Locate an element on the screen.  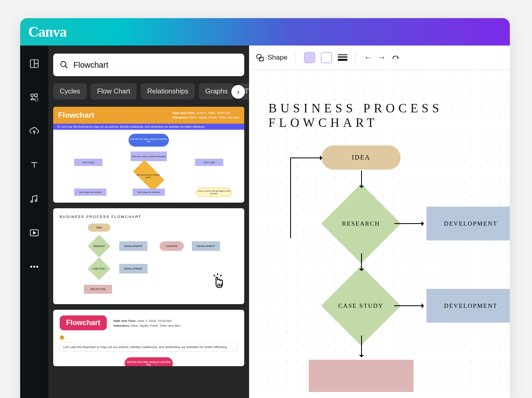
t2-dev3: DEVELOPMENT is located at coordinates (206, 246).